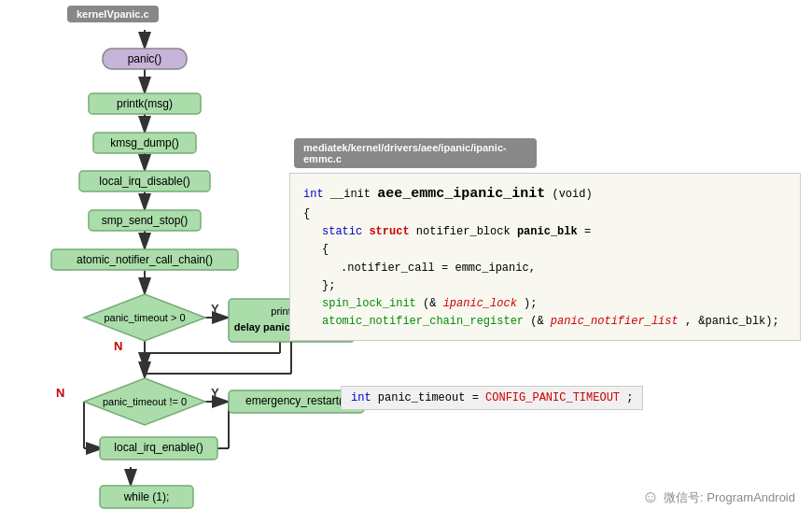 This screenshot has width=812, height=524. What do you see at coordinates (730, 498) in the screenshot?
I see `wechat-text: 微信号: ProgramAndroid` at bounding box center [730, 498].